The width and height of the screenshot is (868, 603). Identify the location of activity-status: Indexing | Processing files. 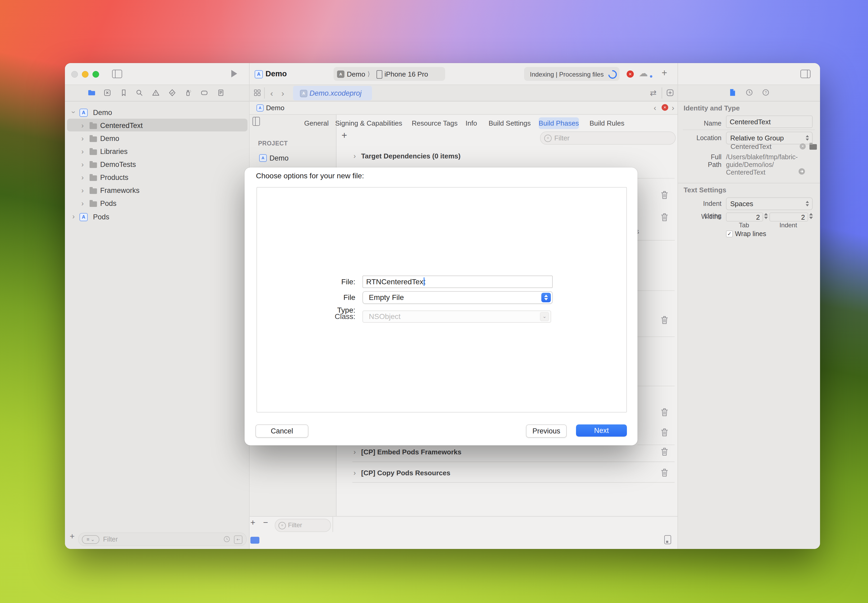
(572, 74).